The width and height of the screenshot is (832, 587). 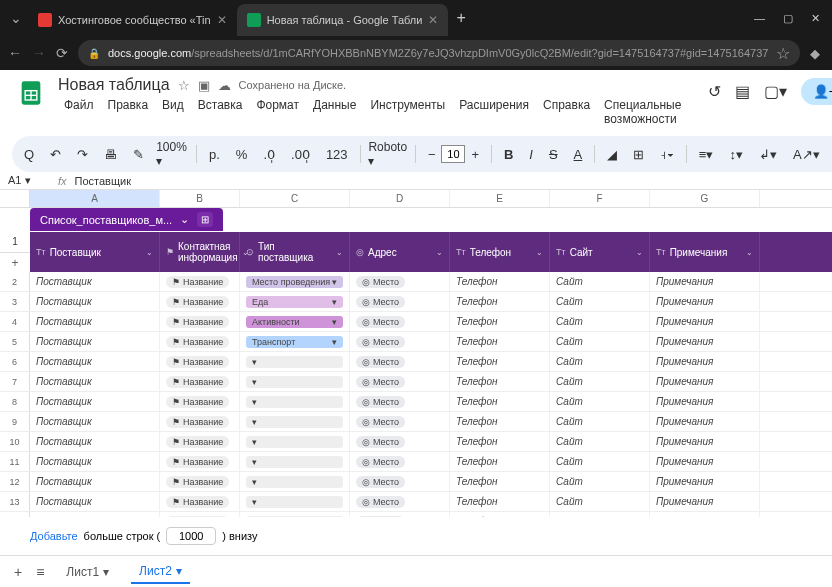 I want to click on cell: Активности▾, so click(x=295, y=322).